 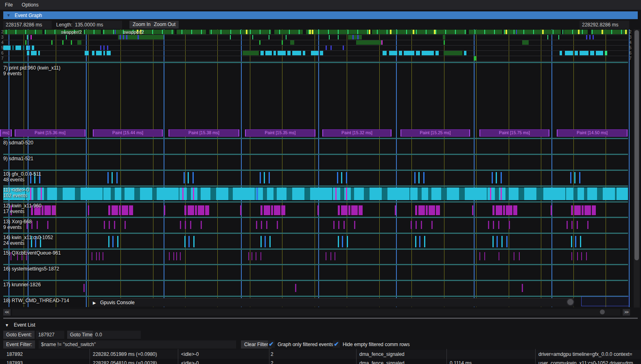 What do you see at coordinates (592, 133) in the screenshot?
I see `paint-bar: Paint [14.50 ms]` at bounding box center [592, 133].